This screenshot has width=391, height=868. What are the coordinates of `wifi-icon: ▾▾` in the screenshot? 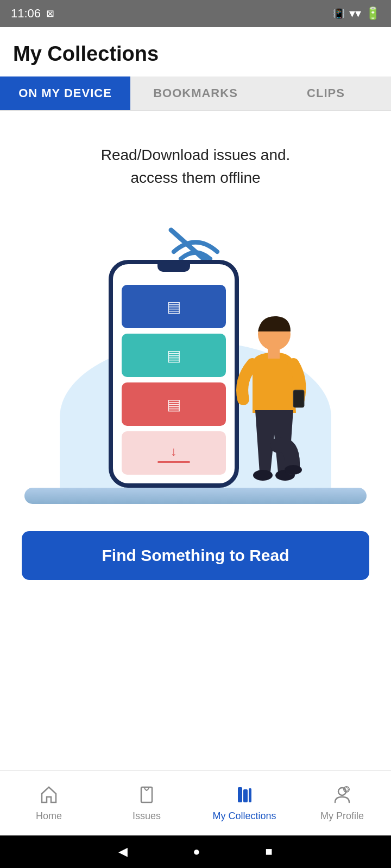 It's located at (355, 14).